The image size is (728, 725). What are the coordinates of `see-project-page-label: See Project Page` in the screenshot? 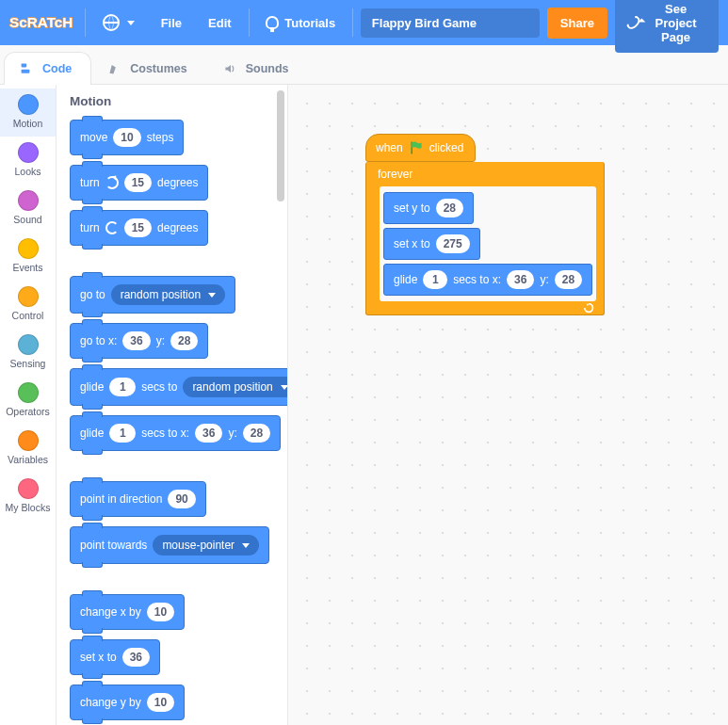 It's located at (676, 23).